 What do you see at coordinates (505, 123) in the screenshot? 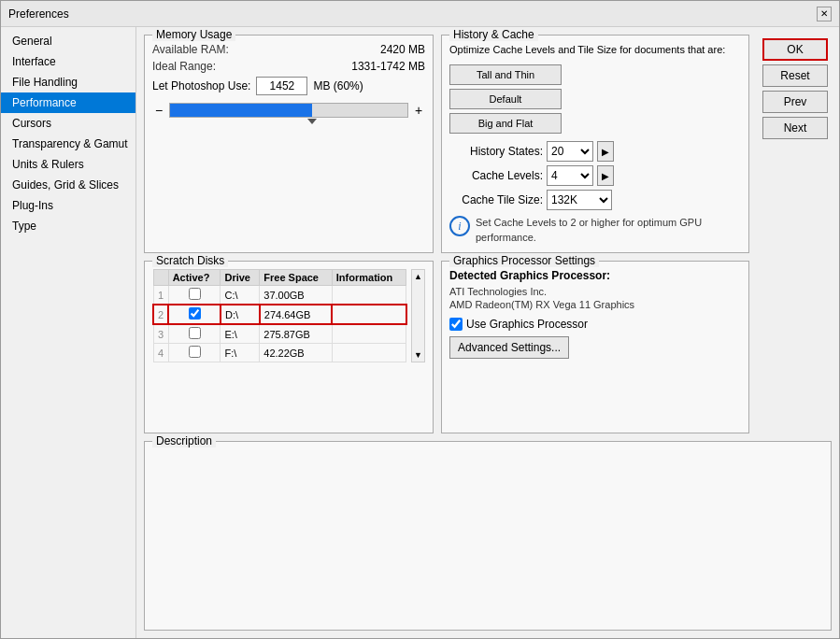
I see `big-flat-button: Big and Flat` at bounding box center [505, 123].